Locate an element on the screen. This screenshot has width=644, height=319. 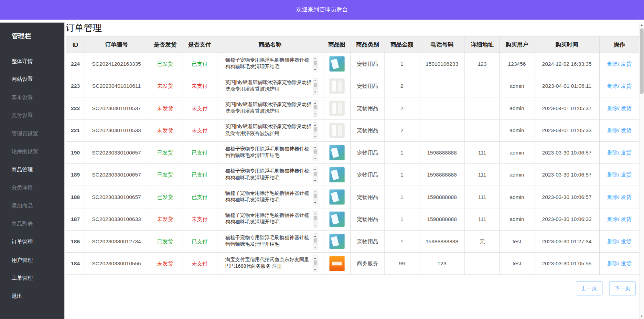
scrollbar-up-icon: ▲ is located at coordinates (642, 25).